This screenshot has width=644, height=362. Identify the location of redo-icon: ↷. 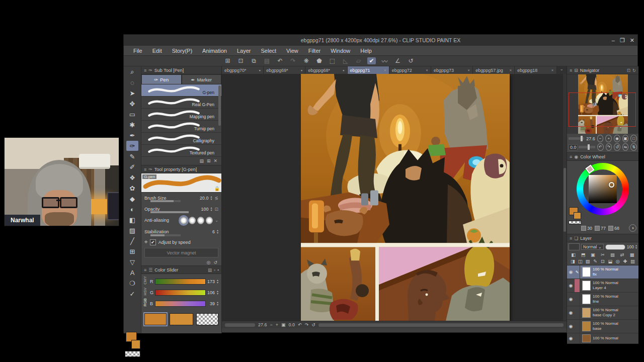
(293, 61).